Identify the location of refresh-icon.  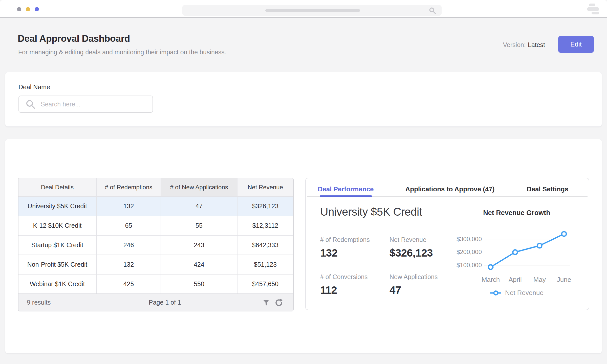
(279, 303).